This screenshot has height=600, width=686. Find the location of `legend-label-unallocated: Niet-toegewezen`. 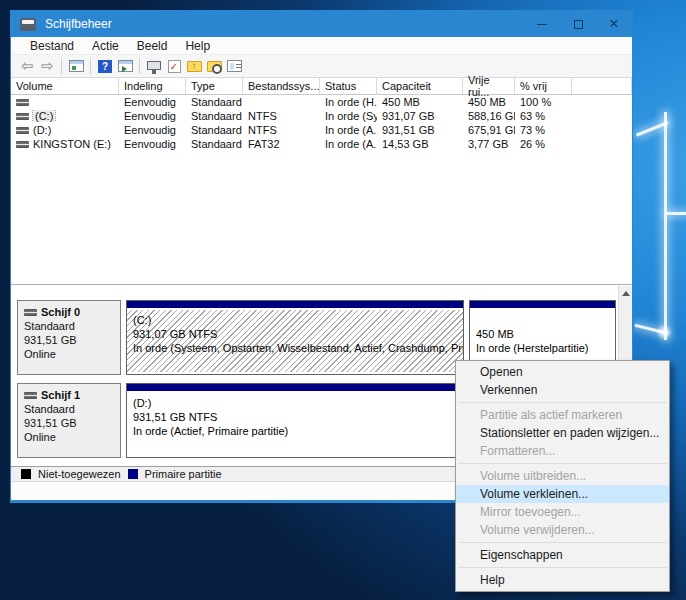

legend-label-unallocated: Niet-toegewezen is located at coordinates (80, 474).